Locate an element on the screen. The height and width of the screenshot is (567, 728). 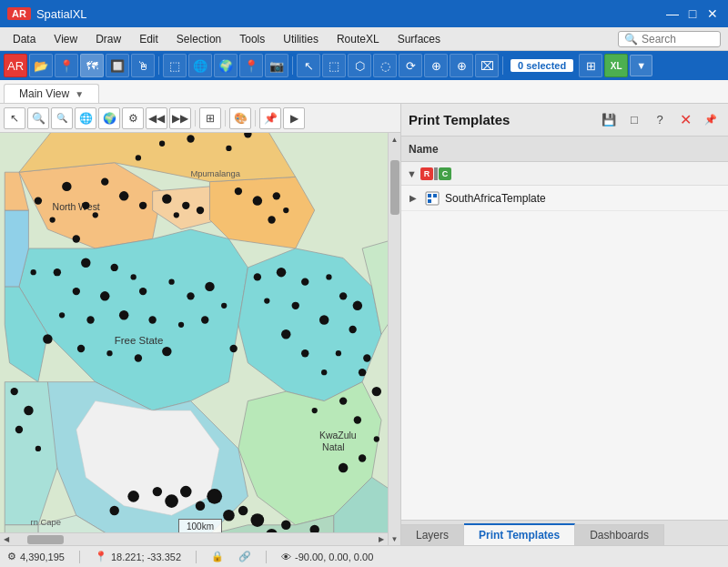
map-btn-settings: ⚙ is located at coordinates (133, 118).